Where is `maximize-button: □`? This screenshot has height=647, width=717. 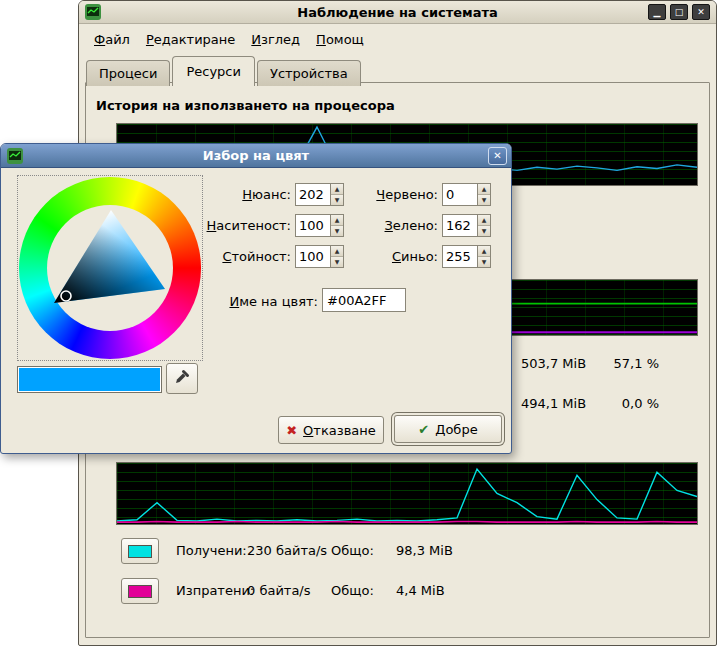
maximize-button: □ is located at coordinates (679, 12).